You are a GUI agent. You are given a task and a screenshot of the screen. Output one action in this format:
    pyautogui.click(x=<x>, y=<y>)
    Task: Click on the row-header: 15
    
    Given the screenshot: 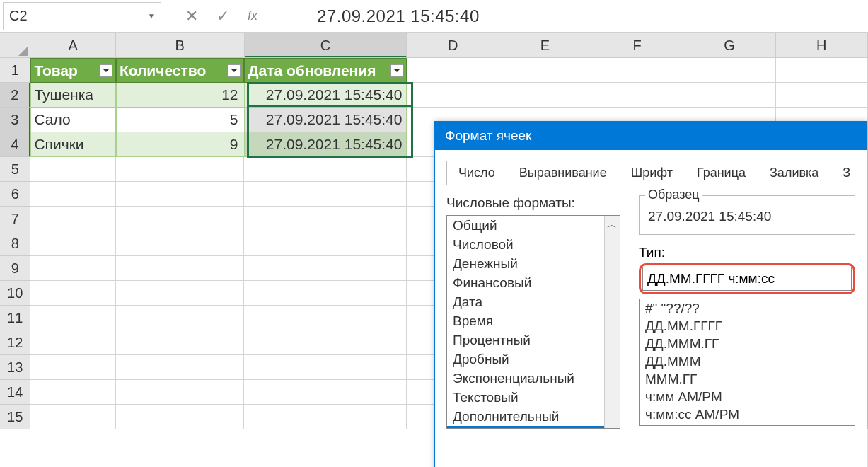 What is the action you would take?
    pyautogui.click(x=16, y=417)
    